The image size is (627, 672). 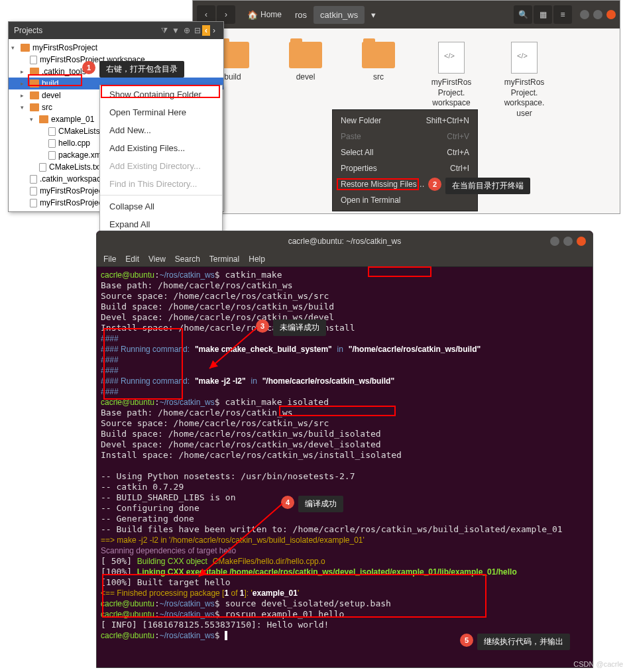 I want to click on breadcrumb: 🏠 Home ros catkin_ws ▾, so click(x=312, y=15).